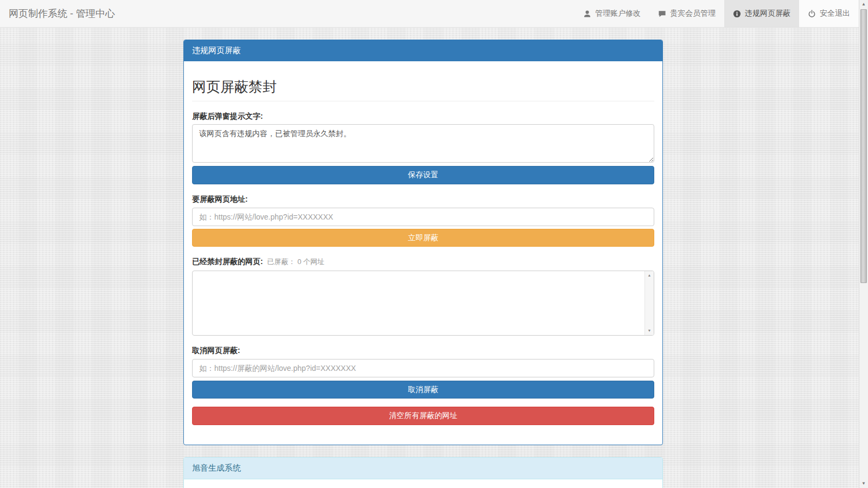 The image size is (868, 488). What do you see at coordinates (662, 14) in the screenshot?
I see `comment-icon` at bounding box center [662, 14].